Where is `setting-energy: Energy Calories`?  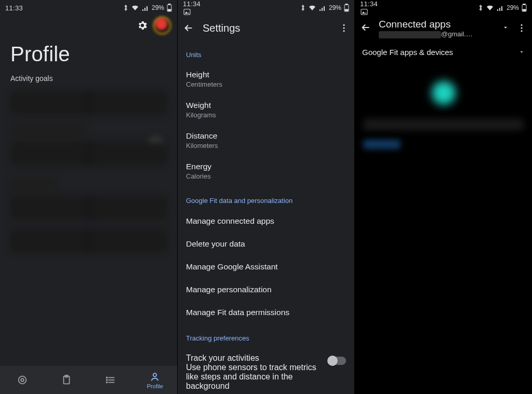
setting-energy: Energy Calories is located at coordinates (266, 171).